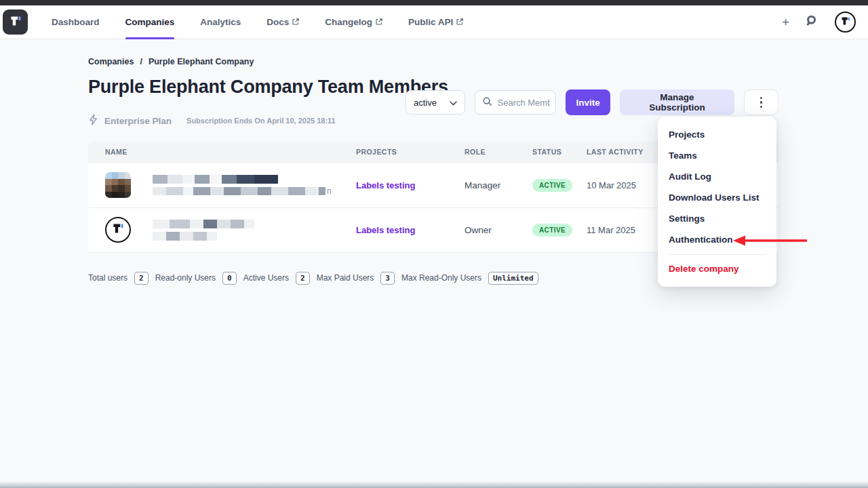 This screenshot has width=868, height=488. Describe the element at coordinates (587, 102) in the screenshot. I see `invite-button: Invite` at that location.